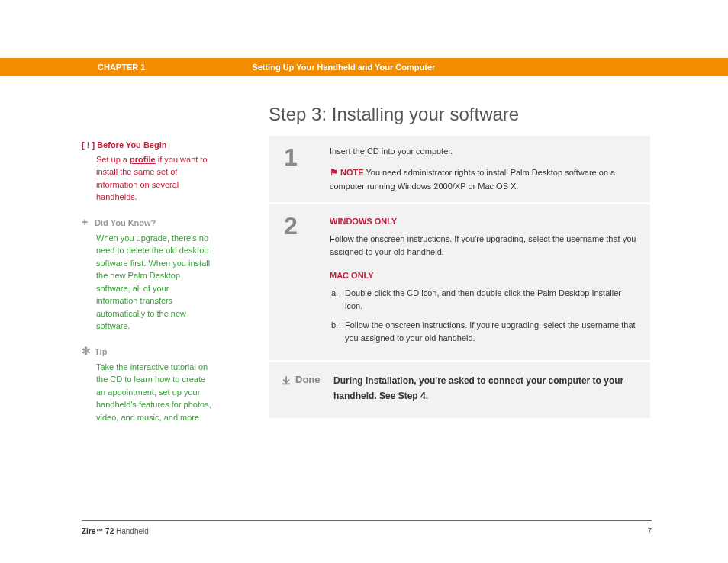  What do you see at coordinates (491, 389) in the screenshot?
I see `done-text: During installation, you're asked to con…` at bounding box center [491, 389].